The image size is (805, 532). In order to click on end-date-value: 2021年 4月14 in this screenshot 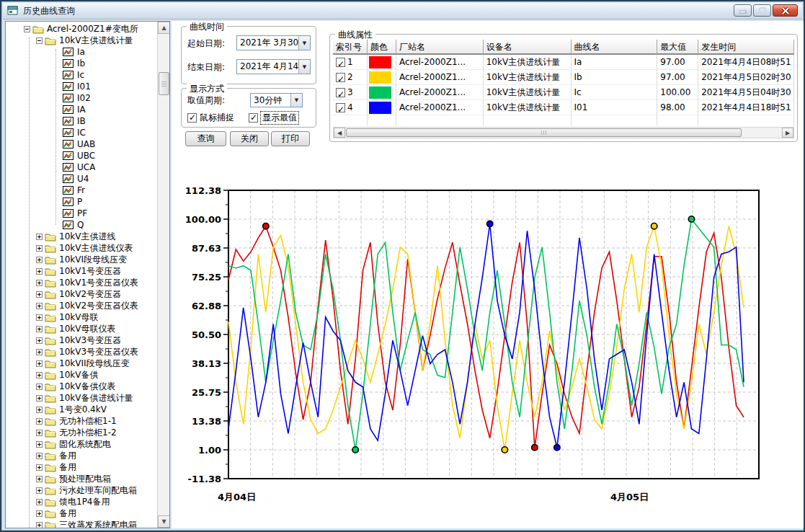, I will do `click(268, 66)`.